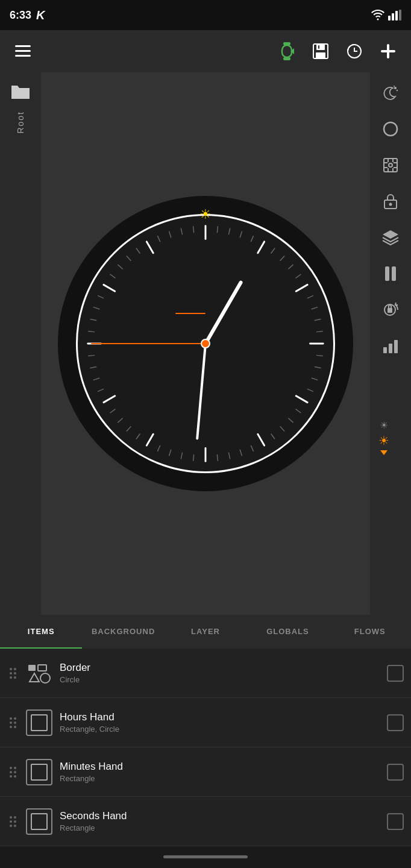 Image resolution: width=411 pixels, height=868 pixels. Describe the element at coordinates (219, 821) in the screenshot. I see `seconds-hand-info: Seconds Hand Rectangle` at that location.